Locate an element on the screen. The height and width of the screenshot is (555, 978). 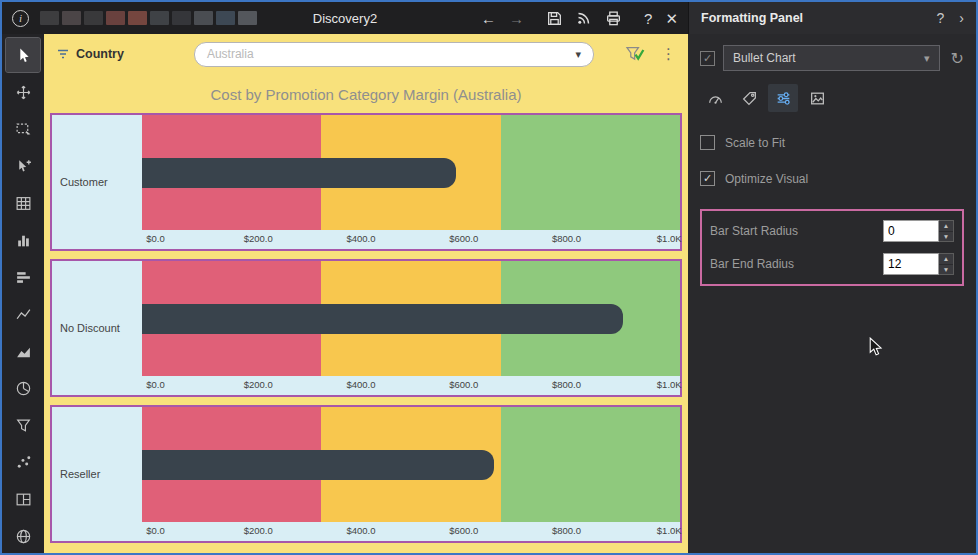
grid-visual-icon is located at coordinates (23, 203).